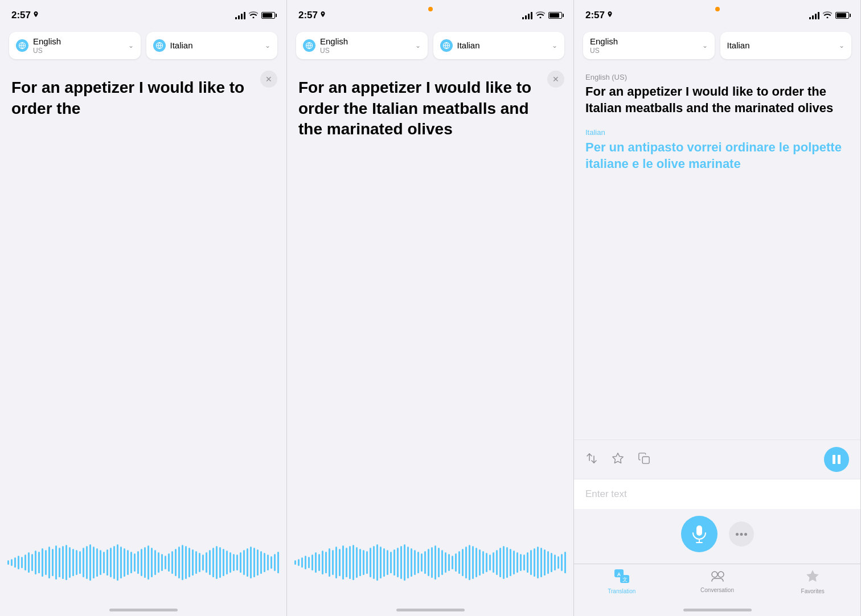 Image resolution: width=861 pixels, height=616 pixels. I want to click on action-icons-group, so click(705, 460).